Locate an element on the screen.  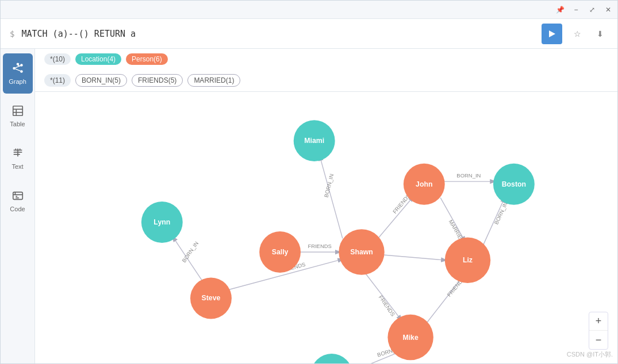
graph-label: Graph is located at coordinates (17, 82).